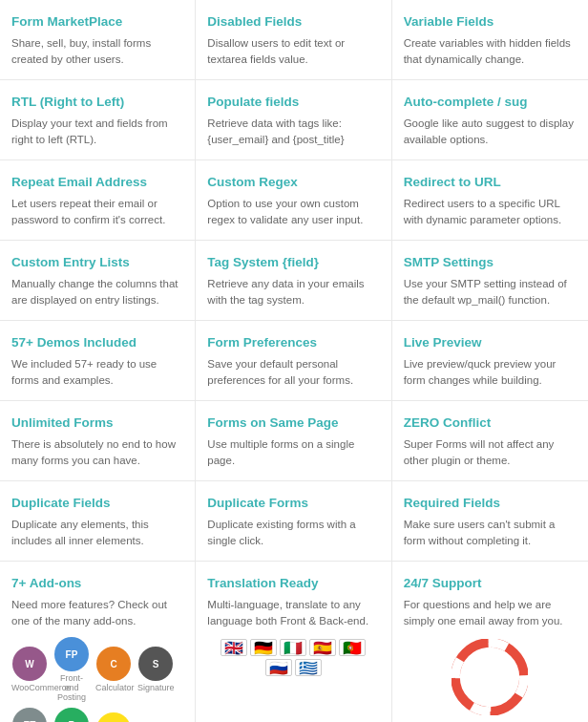 This screenshot has width=588, height=722. Describe the element at coordinates (491, 132) in the screenshot. I see `feature-desc-5: Google like auto suggest to display avai…` at that location.